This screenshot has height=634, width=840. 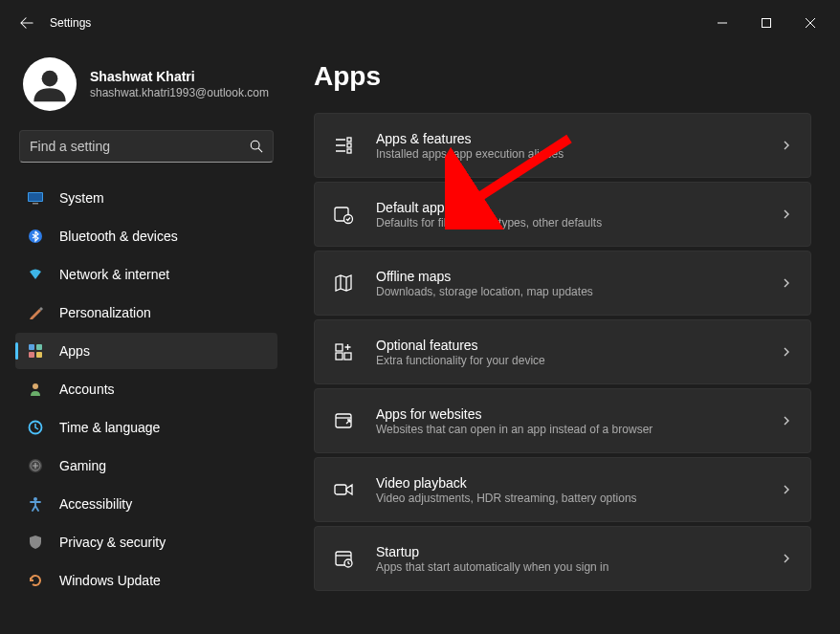 What do you see at coordinates (82, 466) in the screenshot?
I see `nav-label: Gaming` at bounding box center [82, 466].